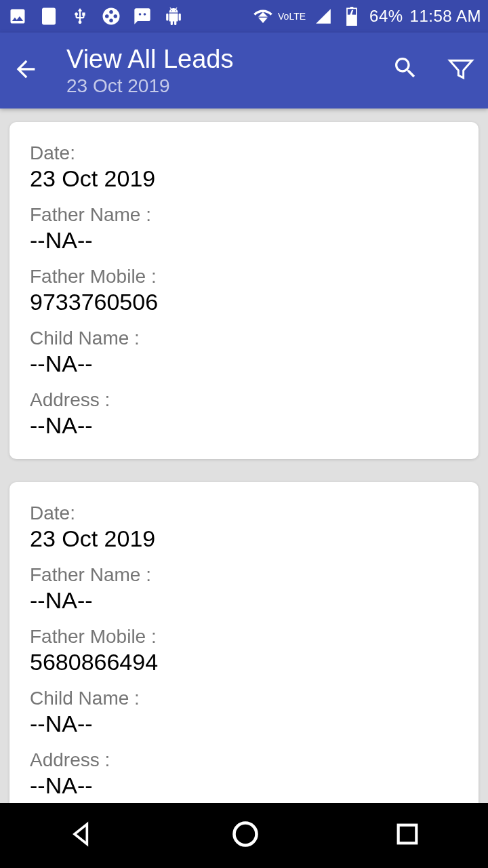 This screenshot has width=488, height=868. I want to click on picture-icon, so click(18, 16).